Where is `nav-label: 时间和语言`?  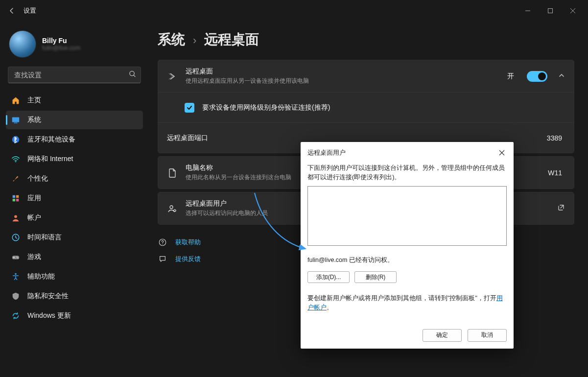 nav-label: 时间和语言 is located at coordinates (45, 237).